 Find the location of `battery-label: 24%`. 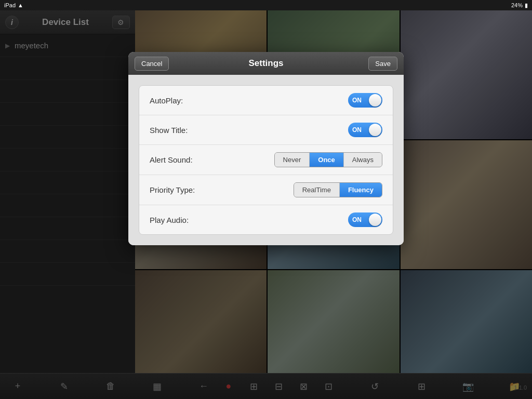

battery-label: 24% is located at coordinates (517, 5).